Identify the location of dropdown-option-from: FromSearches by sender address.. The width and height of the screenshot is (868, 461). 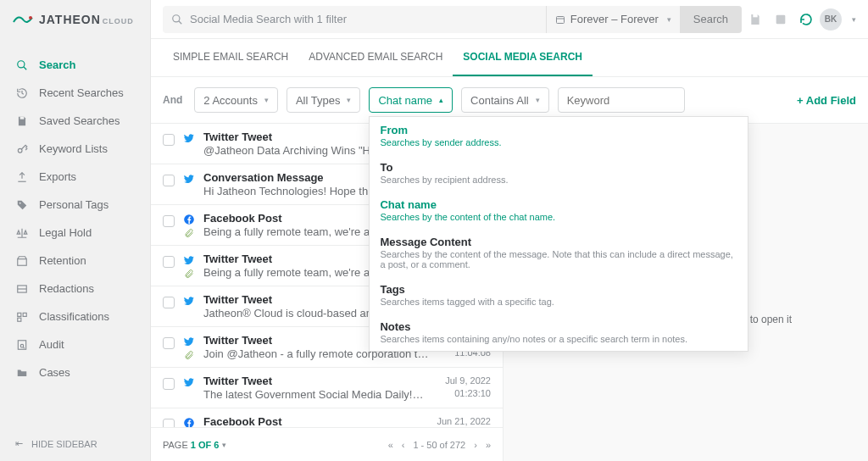
(559, 136).